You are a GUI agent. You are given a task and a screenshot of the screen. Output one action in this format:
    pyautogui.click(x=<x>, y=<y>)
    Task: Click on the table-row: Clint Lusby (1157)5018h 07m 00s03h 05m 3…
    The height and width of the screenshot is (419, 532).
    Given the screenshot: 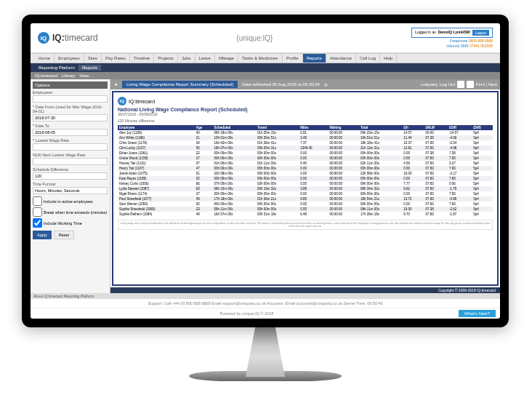 What is the action you would take?
    pyautogui.click(x=305, y=148)
    